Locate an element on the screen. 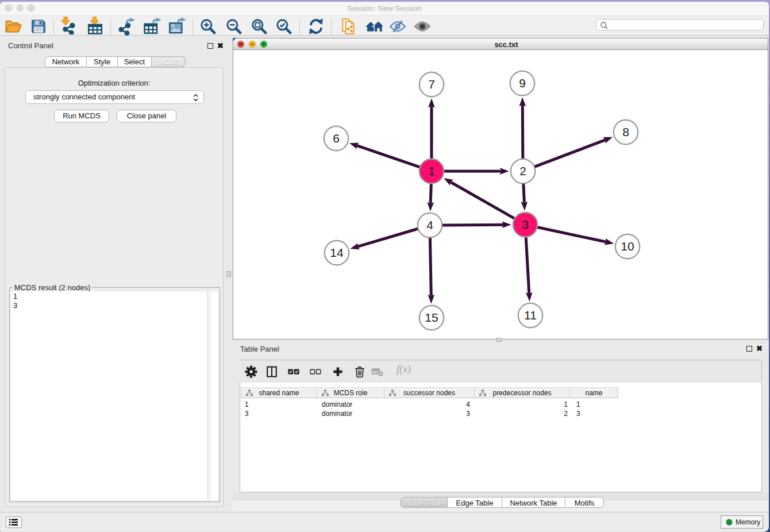 This screenshot has height=532, width=770. svg-text: 9 is located at coordinates (522, 83).